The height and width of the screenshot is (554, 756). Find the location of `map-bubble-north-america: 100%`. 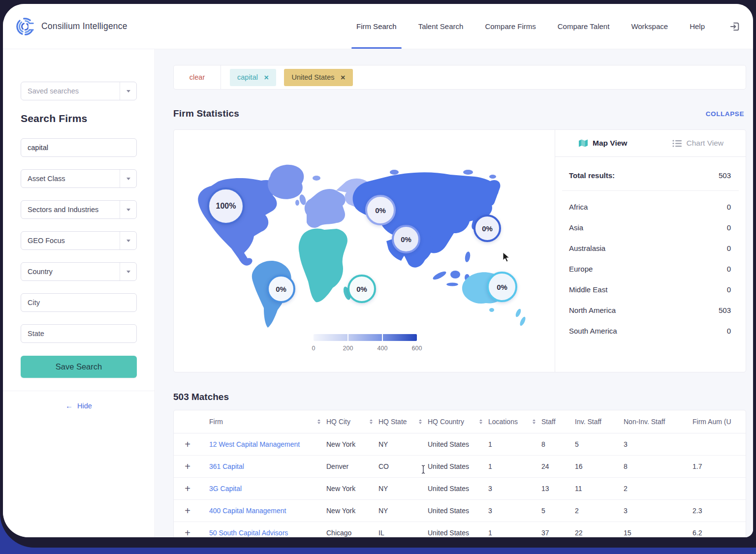

map-bubble-north-america: 100% is located at coordinates (226, 206).